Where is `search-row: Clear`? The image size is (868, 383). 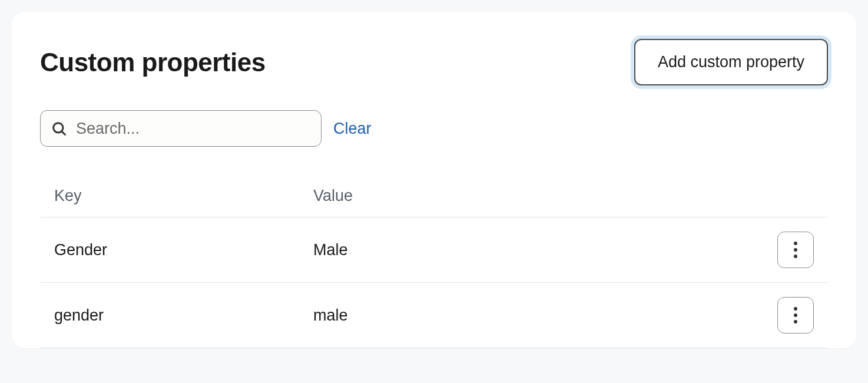
search-row: Clear is located at coordinates (434, 128).